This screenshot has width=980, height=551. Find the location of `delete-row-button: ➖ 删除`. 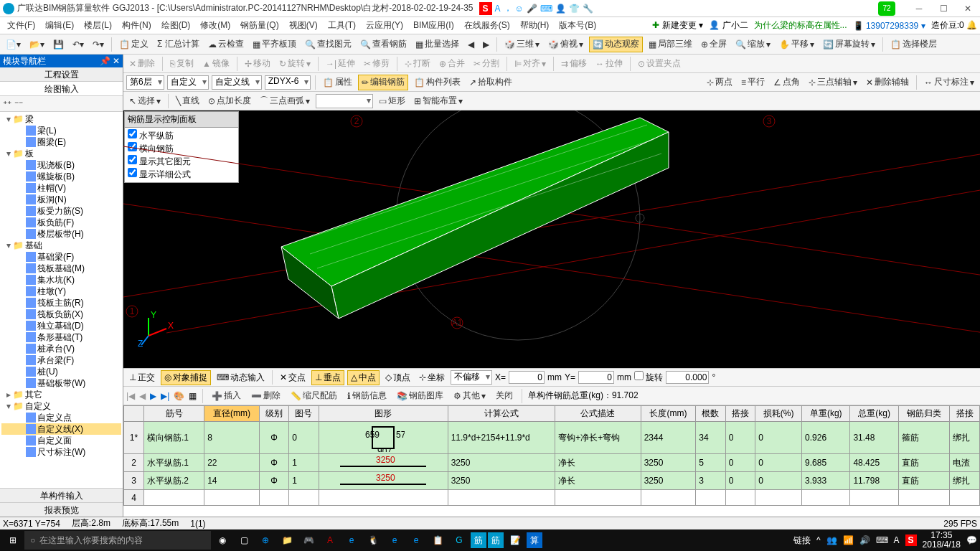

delete-row-button: ➖ 删除 is located at coordinates (265, 396).